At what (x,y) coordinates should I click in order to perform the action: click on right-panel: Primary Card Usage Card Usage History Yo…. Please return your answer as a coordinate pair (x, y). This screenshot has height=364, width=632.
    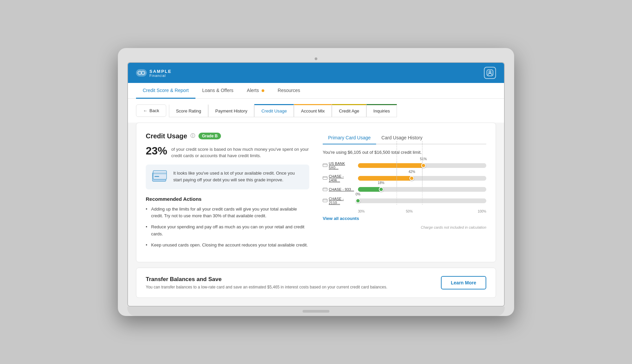
    Looking at the image, I should click on (404, 193).